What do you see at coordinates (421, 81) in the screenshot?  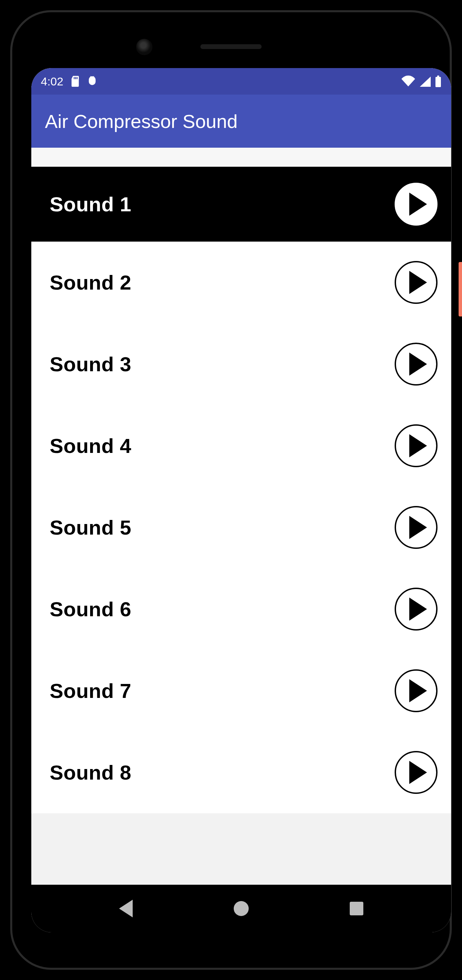 I see `status-right` at bounding box center [421, 81].